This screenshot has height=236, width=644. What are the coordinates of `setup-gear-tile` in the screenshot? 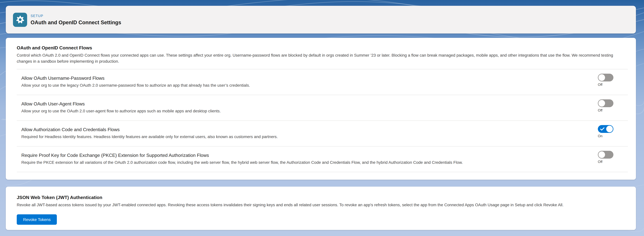 It's located at (20, 20).